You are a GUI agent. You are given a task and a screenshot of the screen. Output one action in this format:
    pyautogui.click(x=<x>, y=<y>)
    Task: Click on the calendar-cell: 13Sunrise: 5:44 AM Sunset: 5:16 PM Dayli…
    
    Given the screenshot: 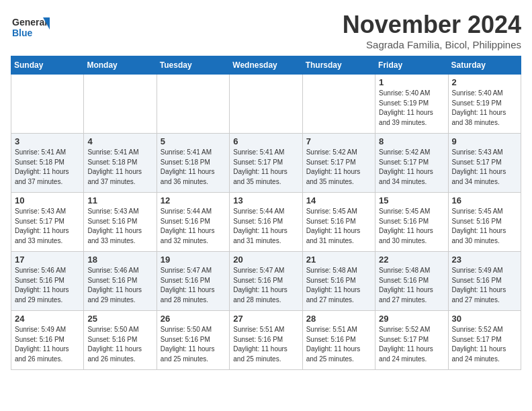 What is the action you would take?
    pyautogui.click(x=266, y=222)
    